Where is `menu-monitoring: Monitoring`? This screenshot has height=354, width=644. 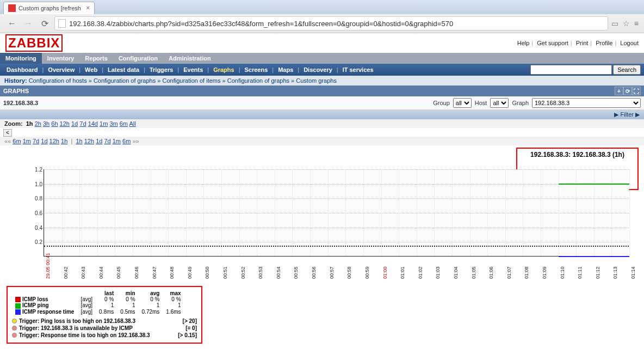 menu-monitoring: Monitoring is located at coordinates (21, 58).